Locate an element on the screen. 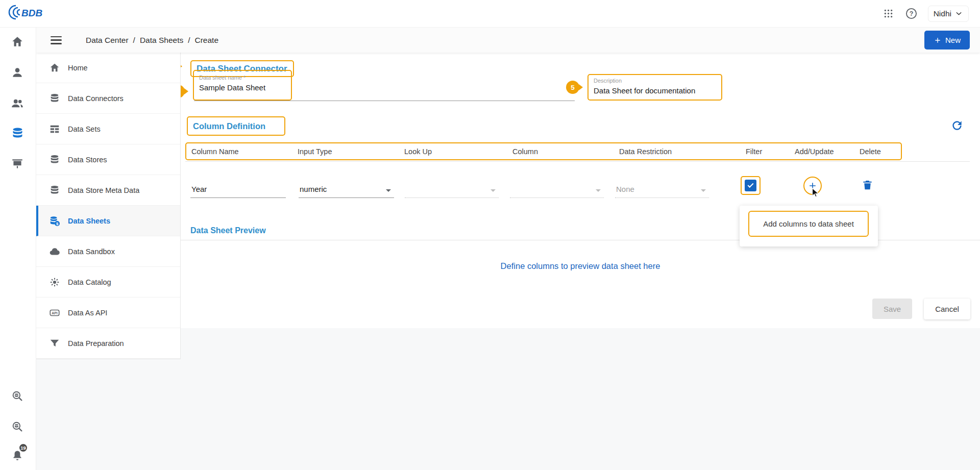 The width and height of the screenshot is (980, 470). apps-grid-button is located at coordinates (888, 13).